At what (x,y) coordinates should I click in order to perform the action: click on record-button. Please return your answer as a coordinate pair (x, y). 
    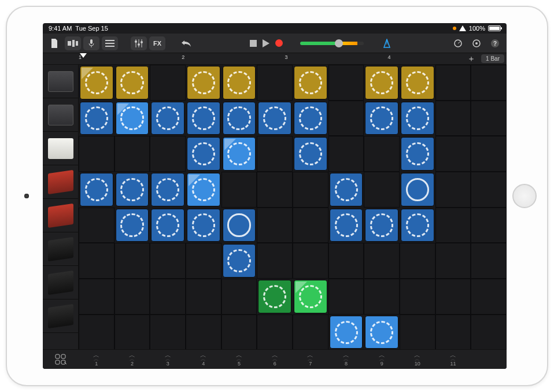
    Looking at the image, I should click on (279, 43).